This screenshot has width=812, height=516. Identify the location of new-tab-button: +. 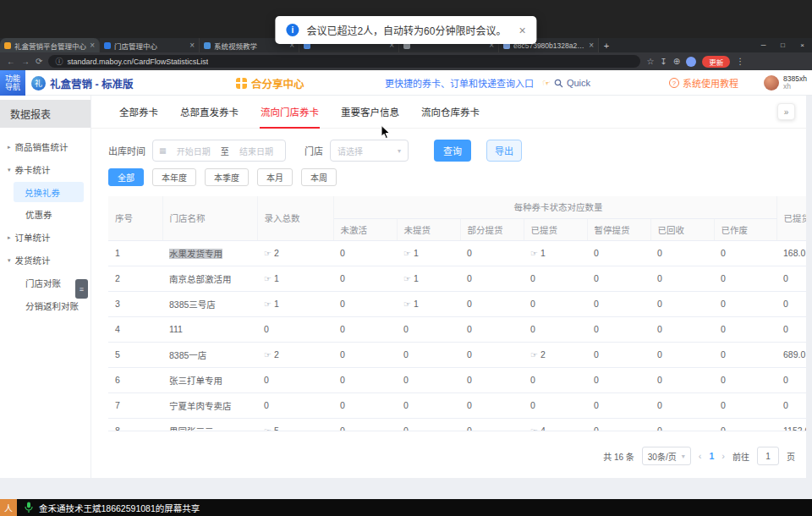
(606, 46).